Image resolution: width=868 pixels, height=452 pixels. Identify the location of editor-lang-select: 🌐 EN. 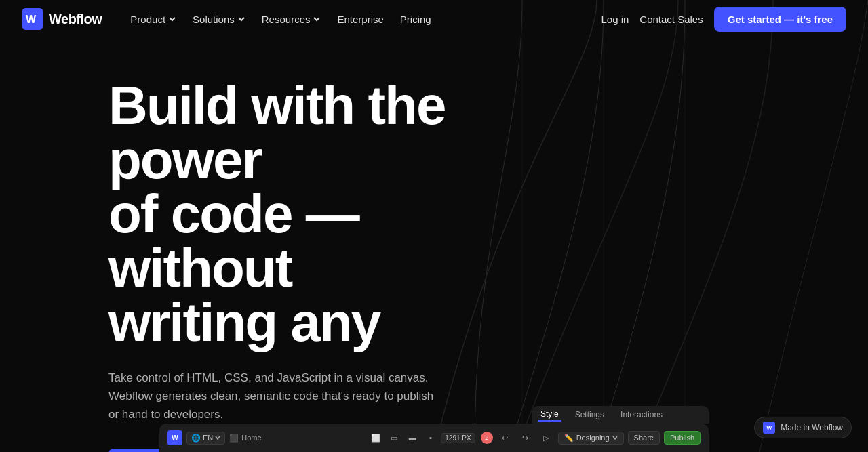
(206, 438).